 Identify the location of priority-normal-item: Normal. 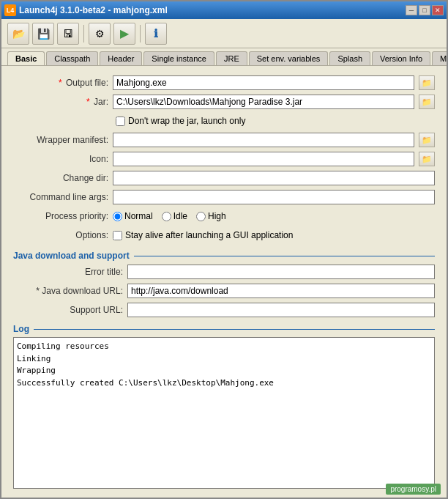
(133, 216).